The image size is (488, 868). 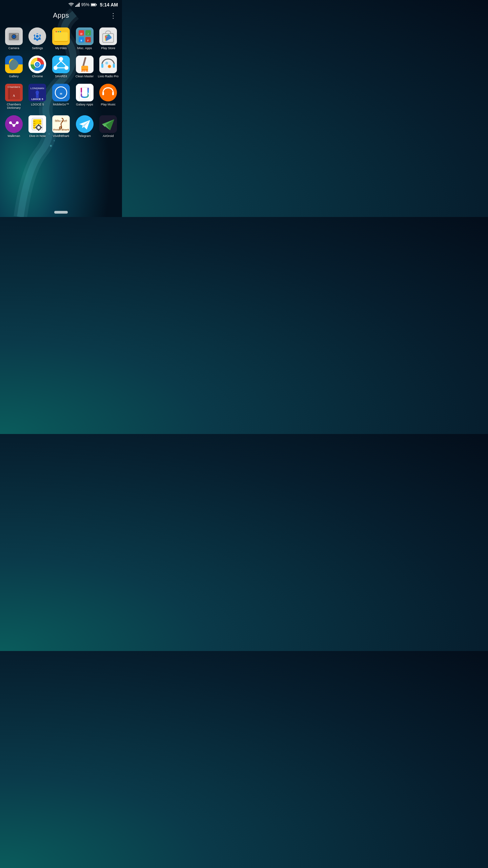 I want to click on camera-icon, so click(x=14, y=36).